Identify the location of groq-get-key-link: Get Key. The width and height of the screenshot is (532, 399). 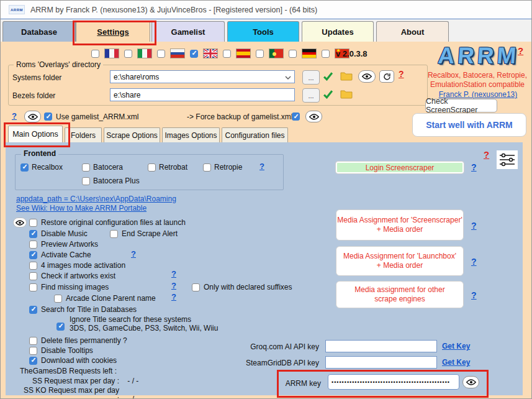
(456, 346).